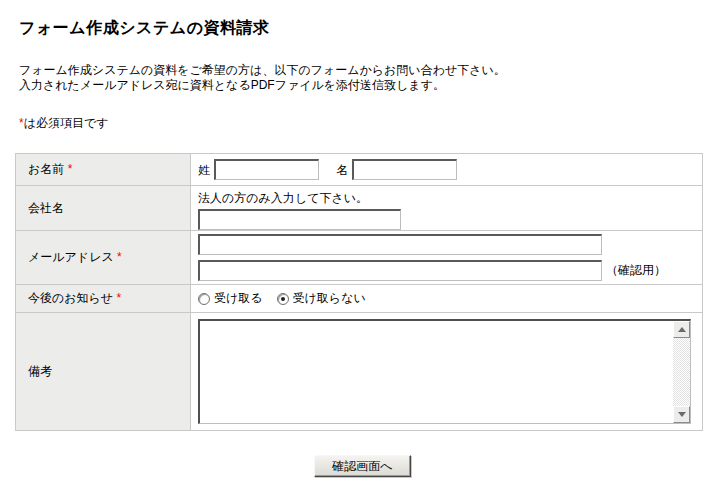 The width and height of the screenshot is (725, 480). Describe the element at coordinates (682, 372) in the screenshot. I see `remarks-scrollbar` at that location.